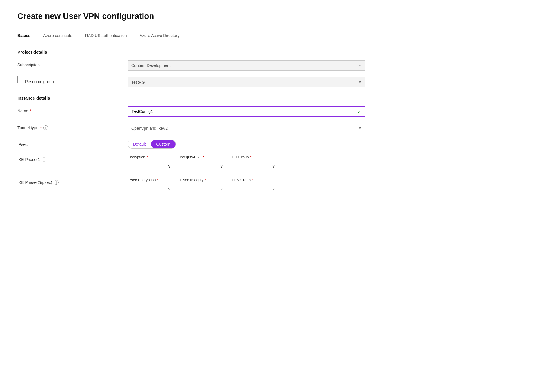 This screenshot has height=392, width=559. Describe the element at coordinates (246, 111) in the screenshot. I see `name-control: TestConfig1 ✓` at that location.